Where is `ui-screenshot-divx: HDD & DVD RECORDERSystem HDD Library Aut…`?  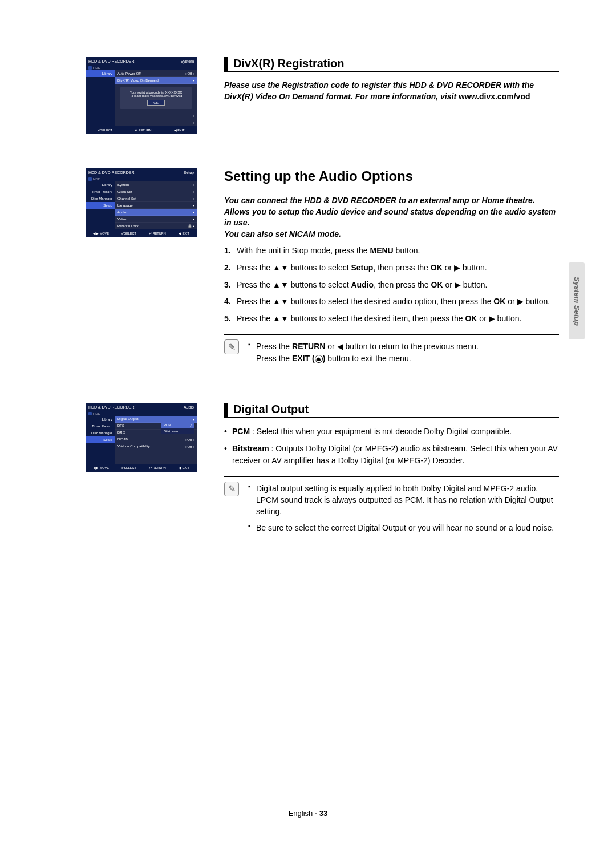 ui-screenshot-divx: HDD & DVD RECORDERSystem HDD Library Aut… is located at coordinates (141, 96).